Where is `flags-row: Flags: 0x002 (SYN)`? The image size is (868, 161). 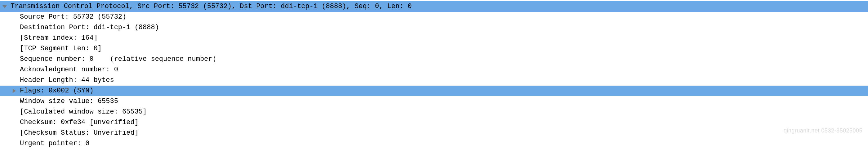
flags-row: Flags: 0x002 (SYN) is located at coordinates (434, 91).